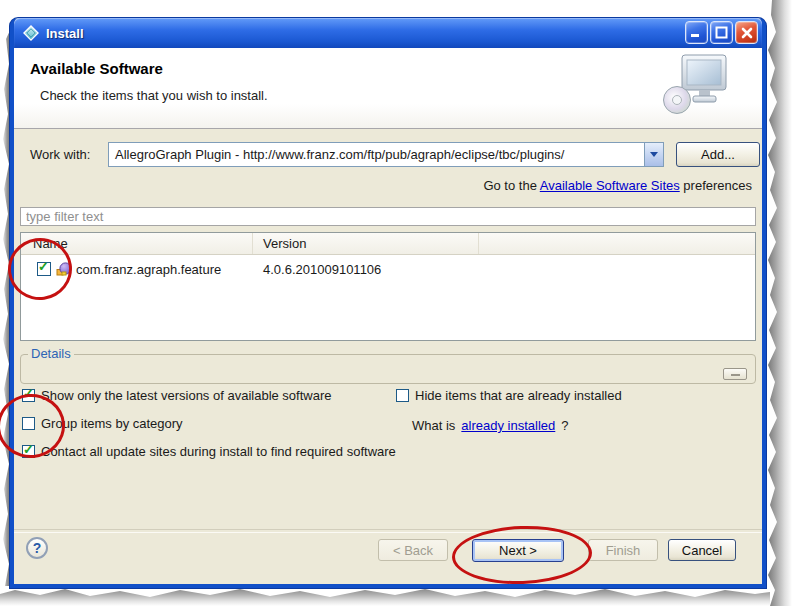 The image size is (792, 606). What do you see at coordinates (654, 154) in the screenshot?
I see `chevron-down-icon` at bounding box center [654, 154].